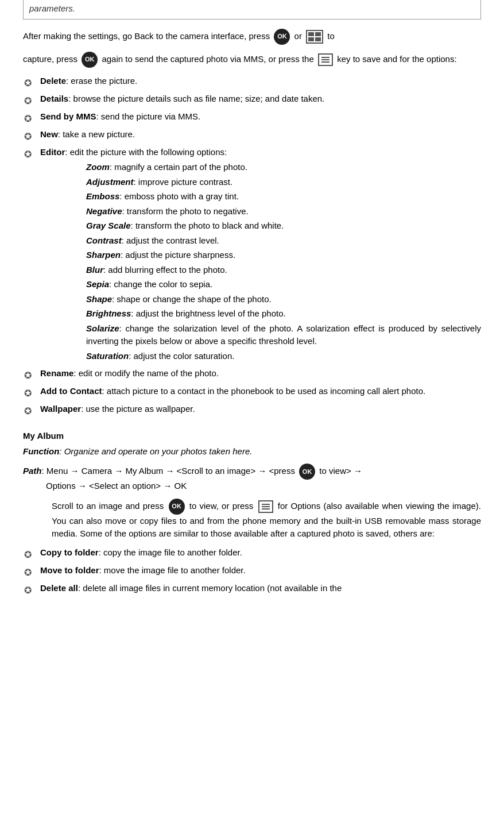 The height and width of the screenshot is (822, 504). Describe the element at coordinates (252, 589) in the screenshot. I see `list-item: ✪ Delete all: delete all image files in …` at that location.